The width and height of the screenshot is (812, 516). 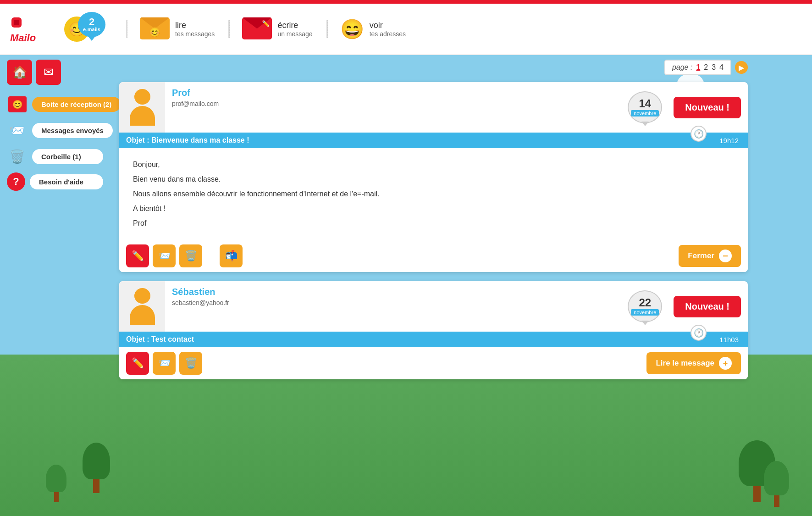 What do you see at coordinates (729, 339) in the screenshot?
I see `time-text-2: 11h03` at bounding box center [729, 339].